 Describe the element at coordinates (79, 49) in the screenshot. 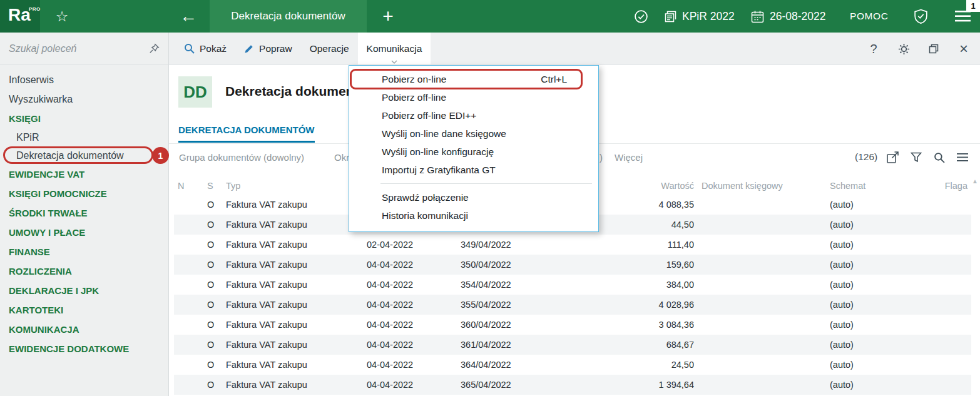

I see `search-placeholder: Szukaj poleceń` at that location.